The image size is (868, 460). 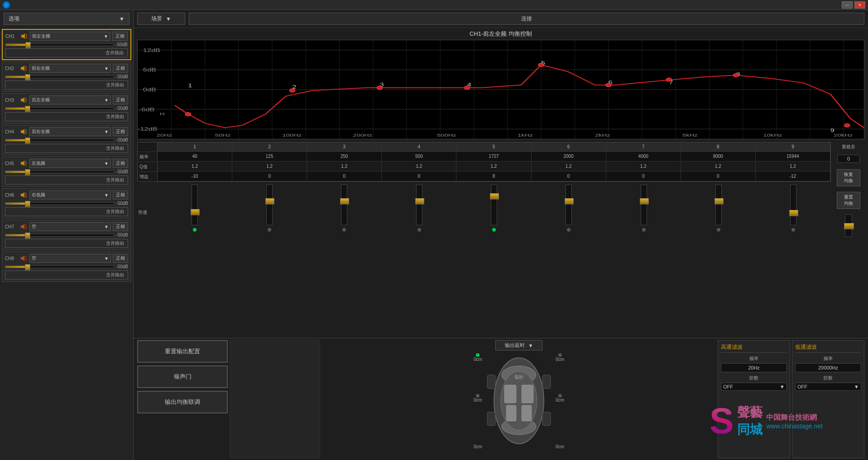 What do you see at coordinates (67, 77) in the screenshot?
I see `channel-item-ch2: CH2 前右全频▼ 正相 -50dB 含并路由` at bounding box center [67, 77].